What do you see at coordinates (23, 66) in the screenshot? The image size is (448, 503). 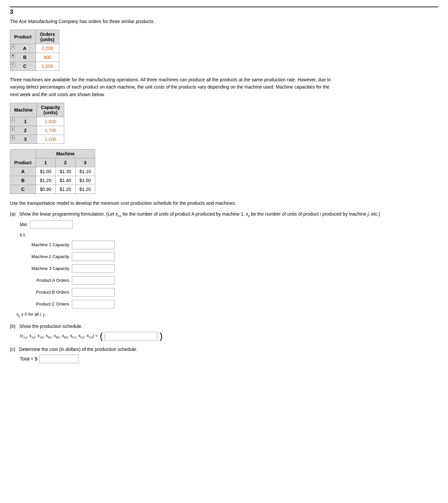 I see `product-c-cell: C C` at bounding box center [23, 66].